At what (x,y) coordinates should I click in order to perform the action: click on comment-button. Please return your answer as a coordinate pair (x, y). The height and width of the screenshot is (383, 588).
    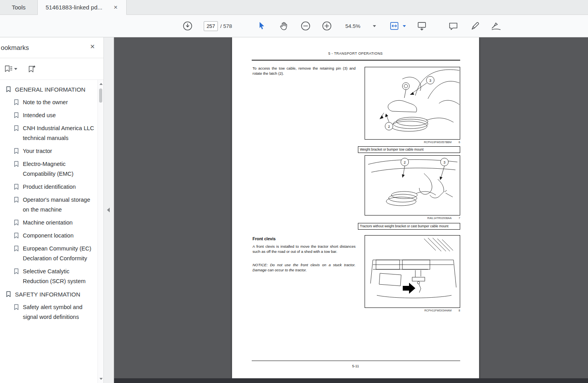
    Looking at the image, I should click on (453, 26).